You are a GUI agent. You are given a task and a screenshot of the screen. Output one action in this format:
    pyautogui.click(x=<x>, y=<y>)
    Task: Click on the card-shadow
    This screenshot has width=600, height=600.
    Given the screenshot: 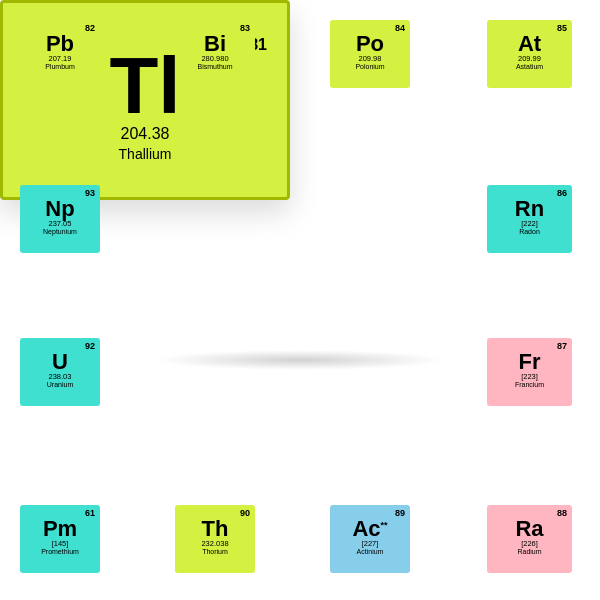 What is the action you would take?
    pyautogui.click(x=300, y=360)
    